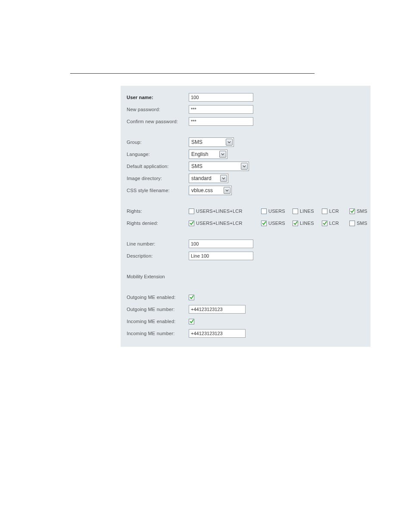  What do you see at coordinates (158, 97) in the screenshot?
I see `username-label: User name:` at bounding box center [158, 97].